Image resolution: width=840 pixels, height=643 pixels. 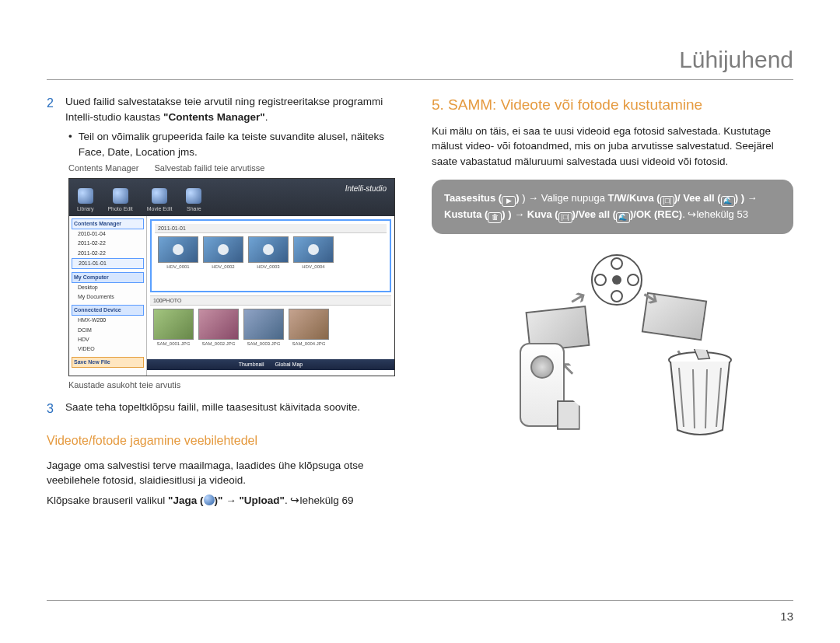 What do you see at coordinates (108, 295) in the screenshot?
I see `app-sidebar: Contents Manager 2010-01-04 2011-02-22 2…` at bounding box center [108, 295].